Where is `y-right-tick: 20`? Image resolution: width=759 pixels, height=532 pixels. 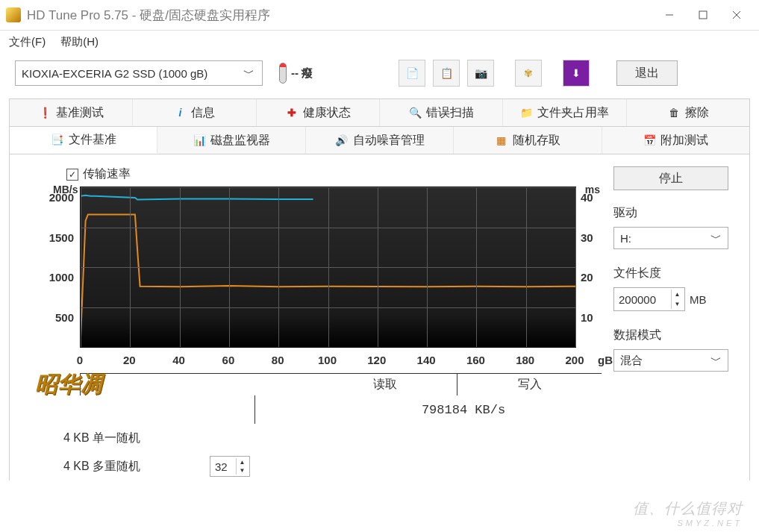 y-right-tick: 20 is located at coordinates (591, 278).